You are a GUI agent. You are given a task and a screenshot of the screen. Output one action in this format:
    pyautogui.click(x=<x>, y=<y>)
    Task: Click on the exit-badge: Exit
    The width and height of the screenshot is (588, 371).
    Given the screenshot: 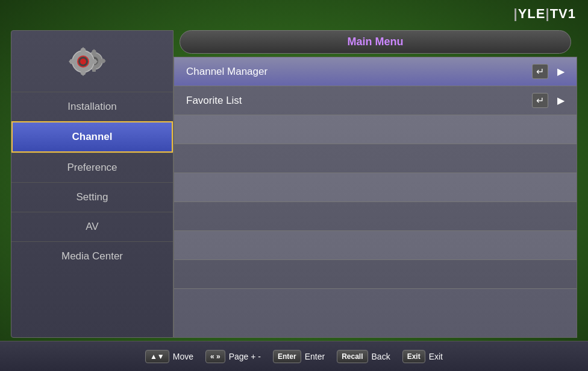 What is the action you would take?
    pyautogui.click(x=414, y=357)
    